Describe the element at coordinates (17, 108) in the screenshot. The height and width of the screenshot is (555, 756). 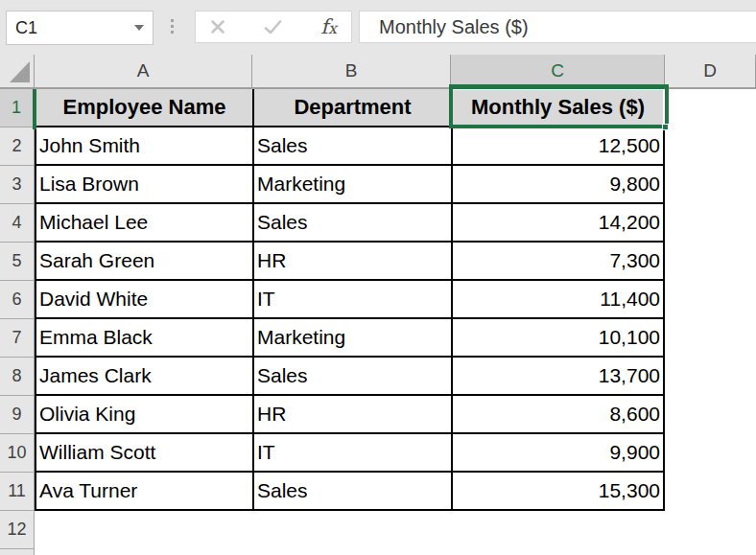
I see `row-header-1: 1` at that location.